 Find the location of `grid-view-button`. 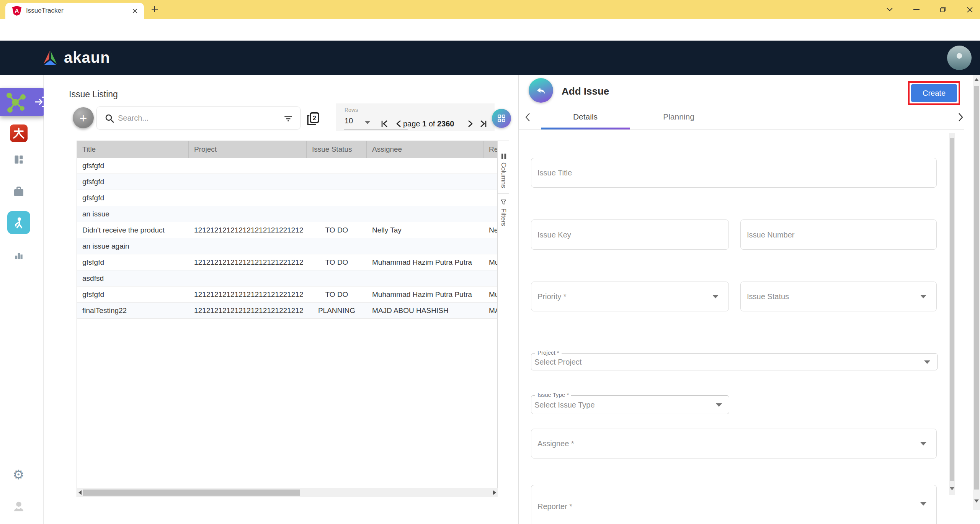

grid-view-button is located at coordinates (501, 118).